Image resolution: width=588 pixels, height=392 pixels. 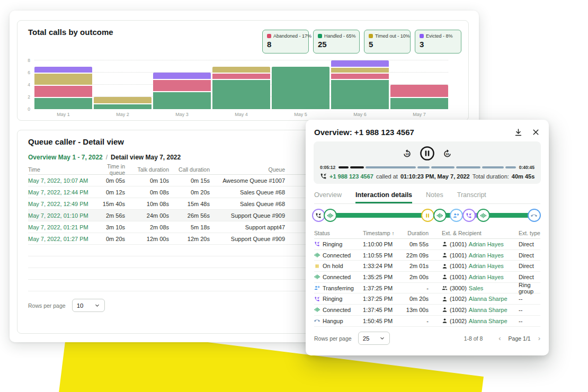 I want to click on overlay-tabs: OverviewInteraction detailsNotesTranscri…, so click(x=427, y=198).